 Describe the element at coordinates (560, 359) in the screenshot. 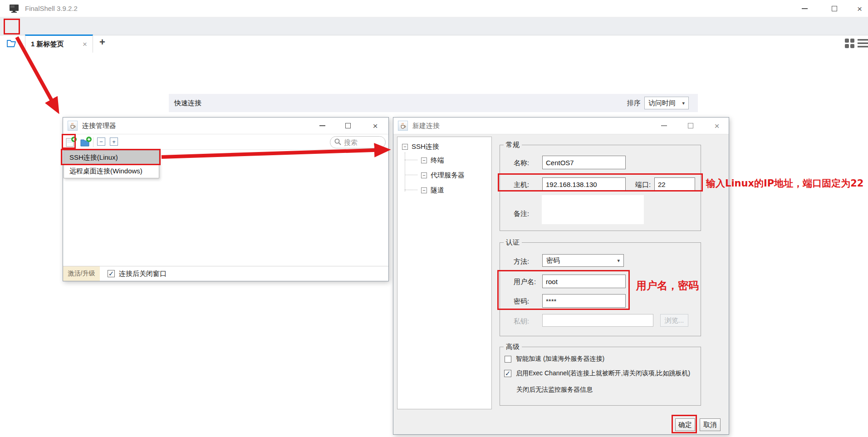

I see `smart-accel-label: 智能加速 (加速海外服务器连接)` at that location.